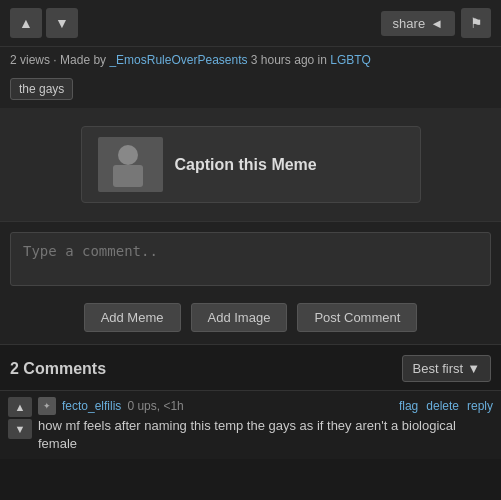 Image resolution: width=501 pixels, height=500 pixels. Describe the element at coordinates (246, 165) in the screenshot. I see `meme-title: Caption this Meme` at that location.